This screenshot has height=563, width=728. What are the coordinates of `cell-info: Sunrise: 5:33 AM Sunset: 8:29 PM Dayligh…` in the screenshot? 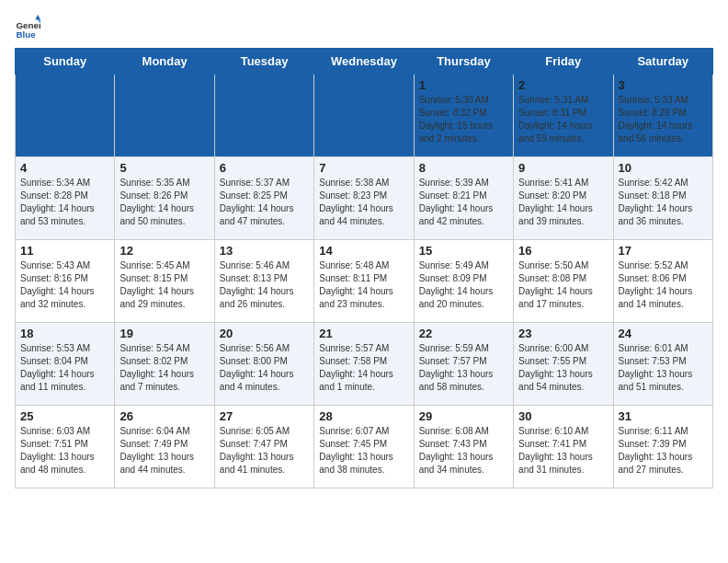 It's located at (664, 120).